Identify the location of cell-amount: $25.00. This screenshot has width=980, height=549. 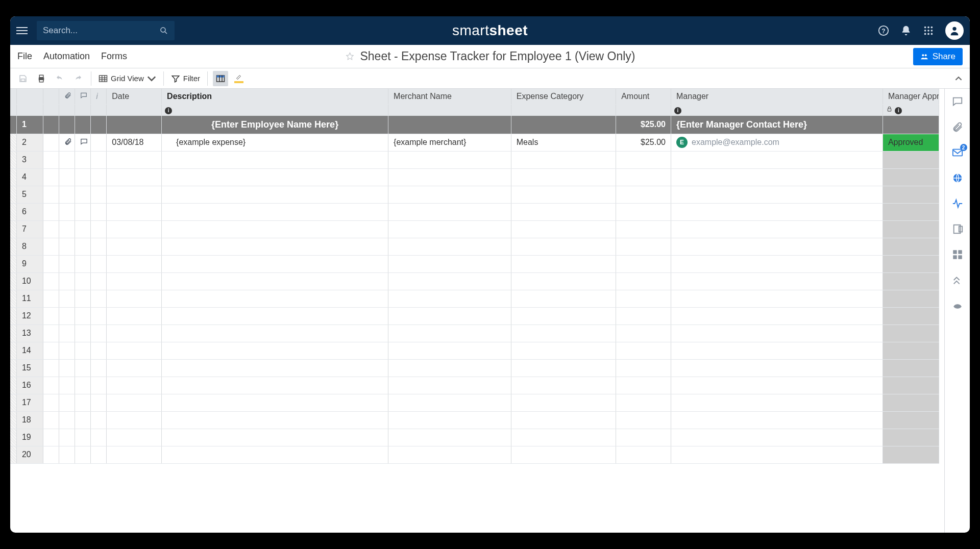
(644, 142).